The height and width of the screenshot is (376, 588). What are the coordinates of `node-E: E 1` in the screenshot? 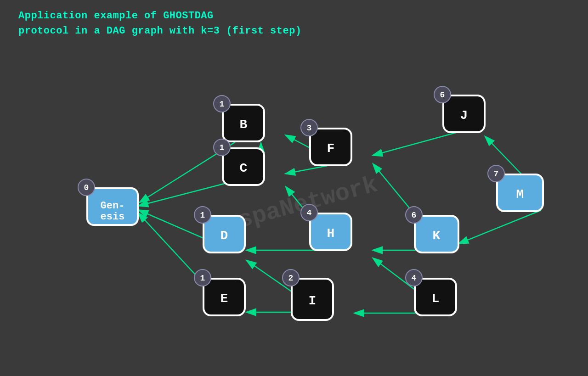 It's located at (220, 292).